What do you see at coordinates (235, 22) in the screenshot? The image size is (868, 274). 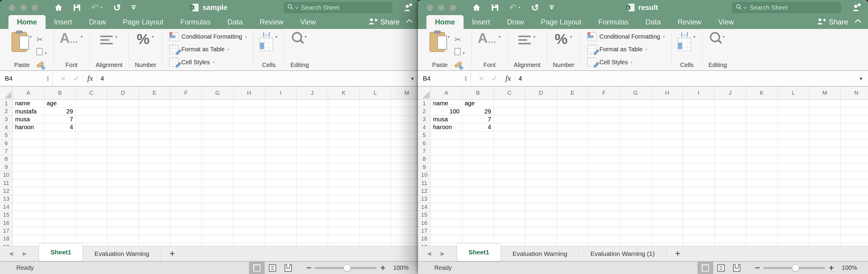 I see `ribbon-tab-data: Data` at bounding box center [235, 22].